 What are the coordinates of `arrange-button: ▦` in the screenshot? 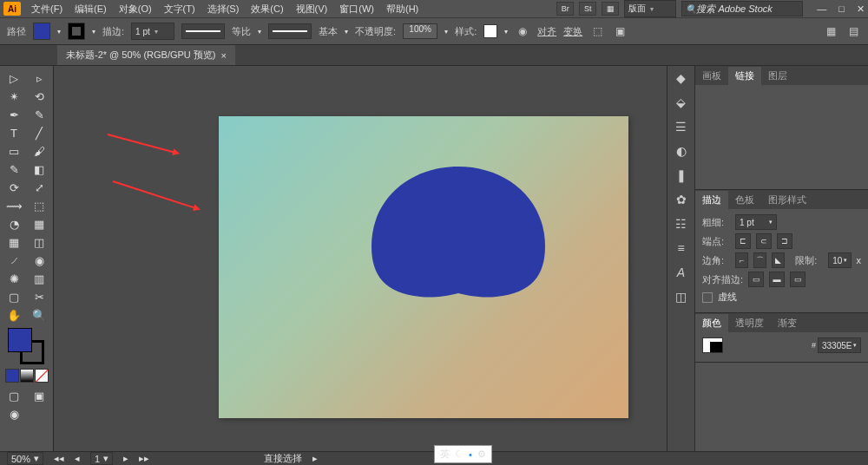 It's located at (610, 9).